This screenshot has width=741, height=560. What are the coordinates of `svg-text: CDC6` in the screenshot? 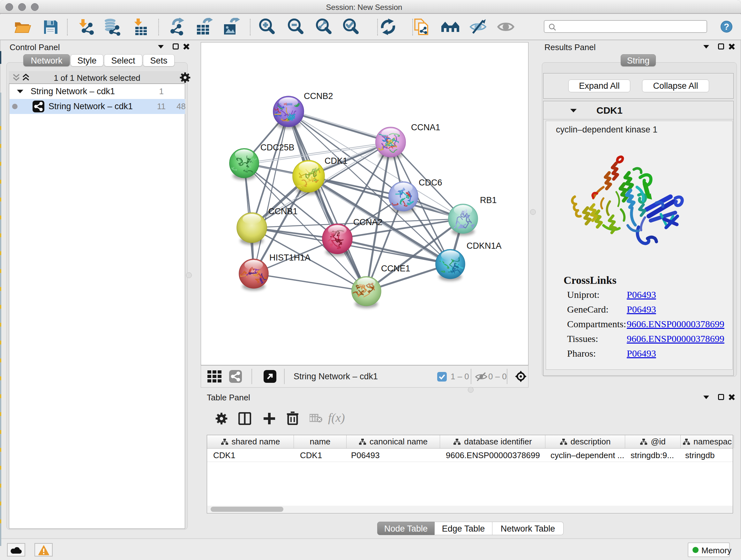 It's located at (430, 183).